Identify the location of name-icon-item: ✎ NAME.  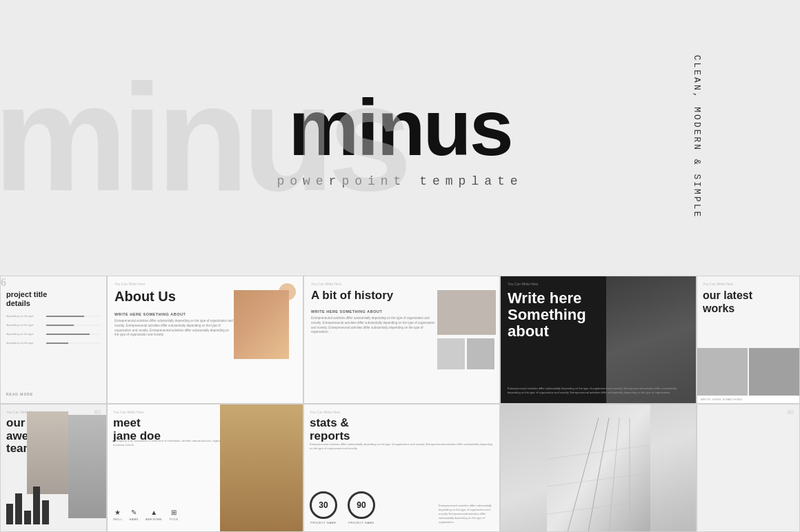
(134, 515).